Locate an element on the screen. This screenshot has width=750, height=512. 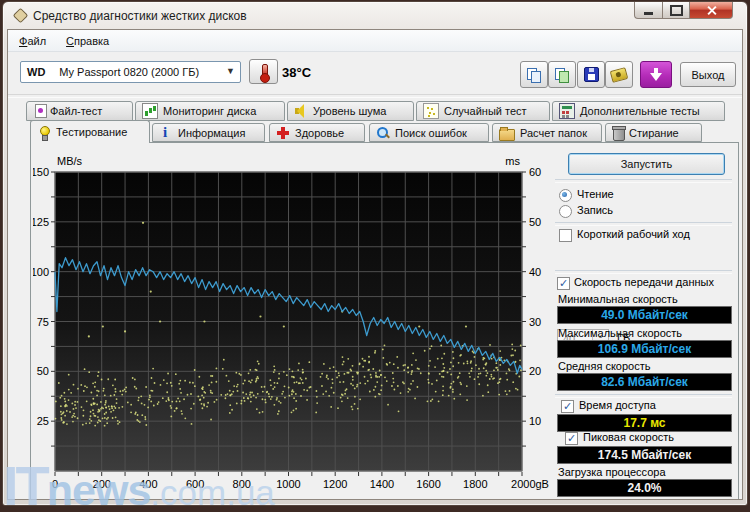
short-stroke-checkbox is located at coordinates (566, 236).